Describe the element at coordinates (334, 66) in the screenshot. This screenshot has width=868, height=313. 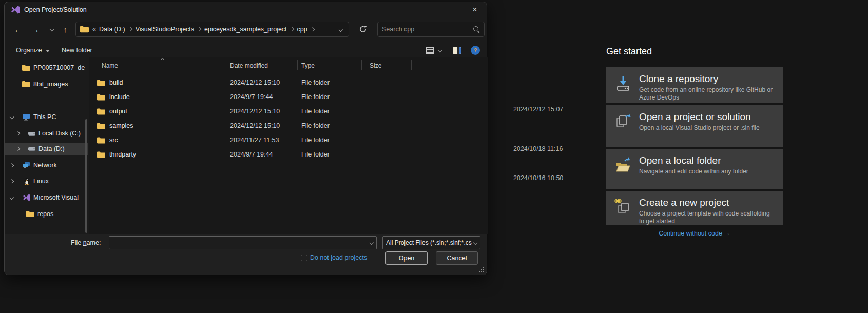
I see `column-header-type: Type` at that location.